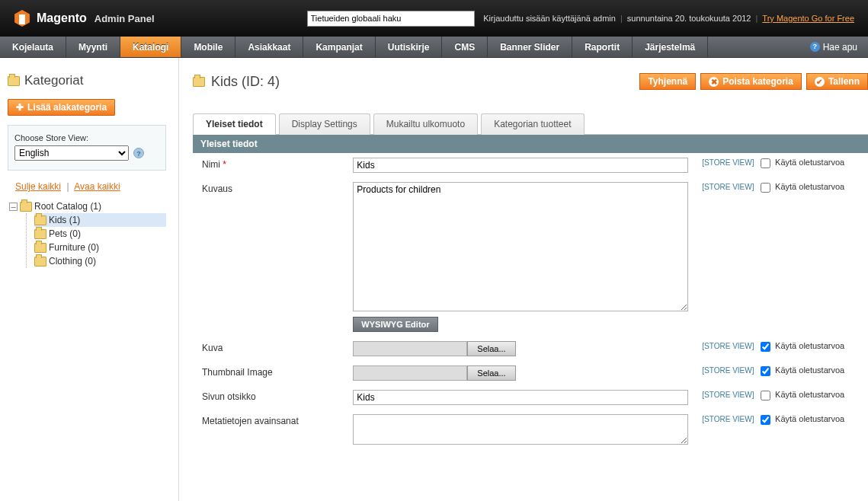 The height and width of the screenshot is (501, 868). Describe the element at coordinates (87, 148) in the screenshot. I see `store-view-box: Choose Store View: English ?` at that location.